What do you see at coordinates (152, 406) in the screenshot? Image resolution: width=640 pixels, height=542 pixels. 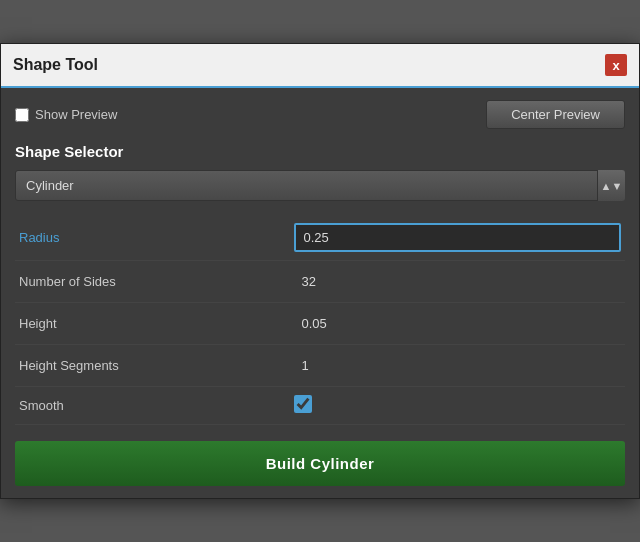 I see `smooth-label: Smooth` at bounding box center [152, 406].